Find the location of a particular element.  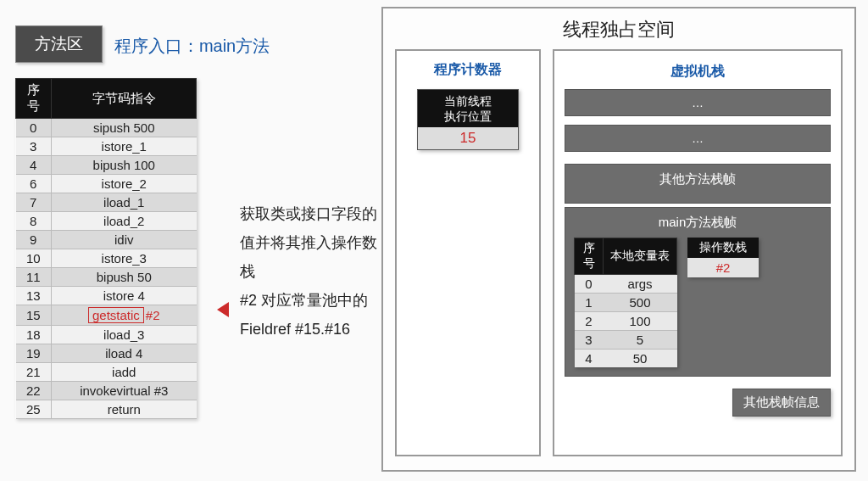

operand-row: #2 is located at coordinates (723, 268).